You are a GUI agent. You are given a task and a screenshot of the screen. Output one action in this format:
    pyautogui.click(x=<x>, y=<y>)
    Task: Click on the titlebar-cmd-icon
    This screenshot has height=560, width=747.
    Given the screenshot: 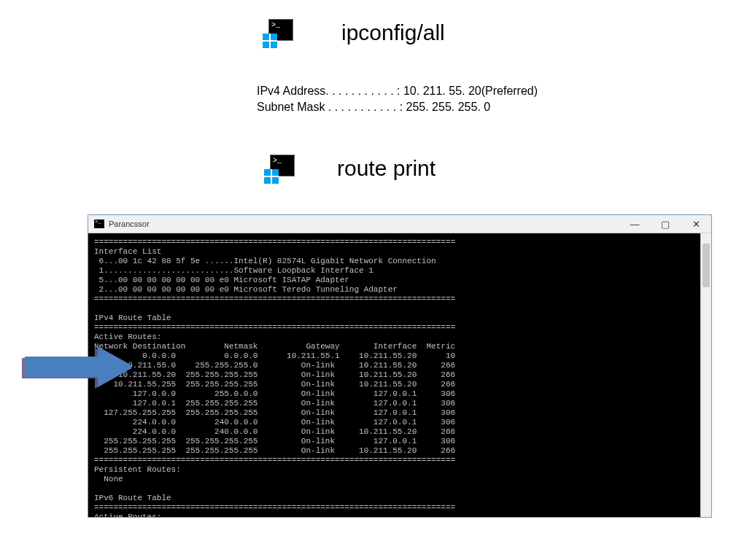 What is the action you would take?
    pyautogui.click(x=99, y=224)
    